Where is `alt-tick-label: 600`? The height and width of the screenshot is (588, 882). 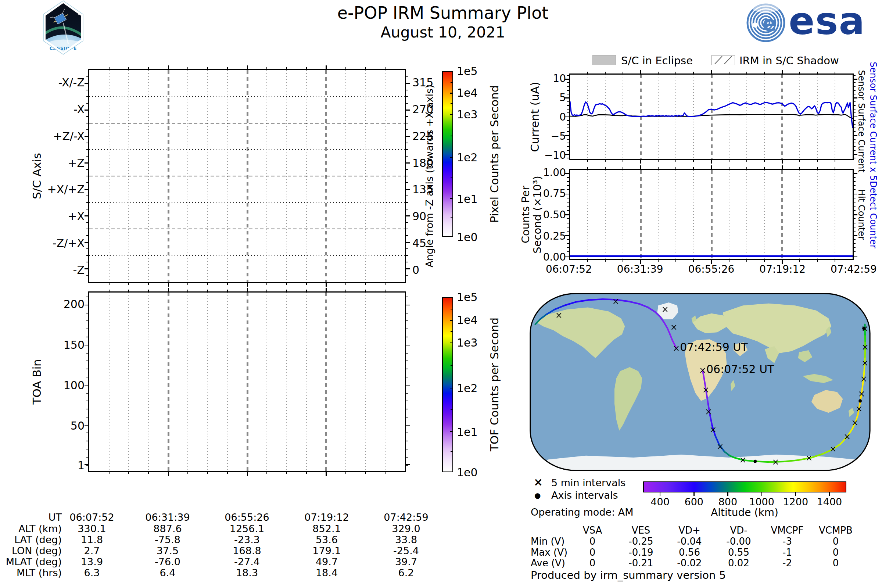
alt-tick-label: 600 is located at coordinates (694, 502).